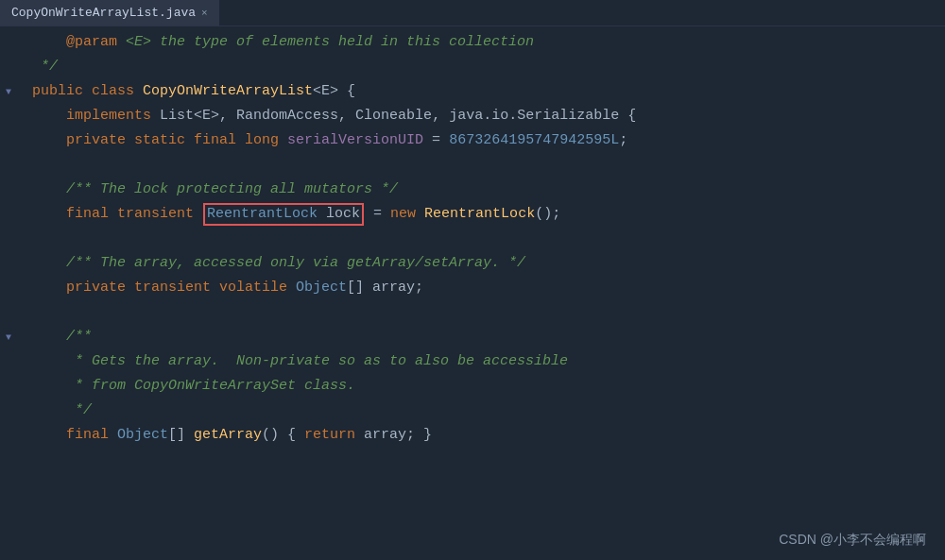  Describe the element at coordinates (338, 213) in the screenshot. I see `code-token: lock` at that location.